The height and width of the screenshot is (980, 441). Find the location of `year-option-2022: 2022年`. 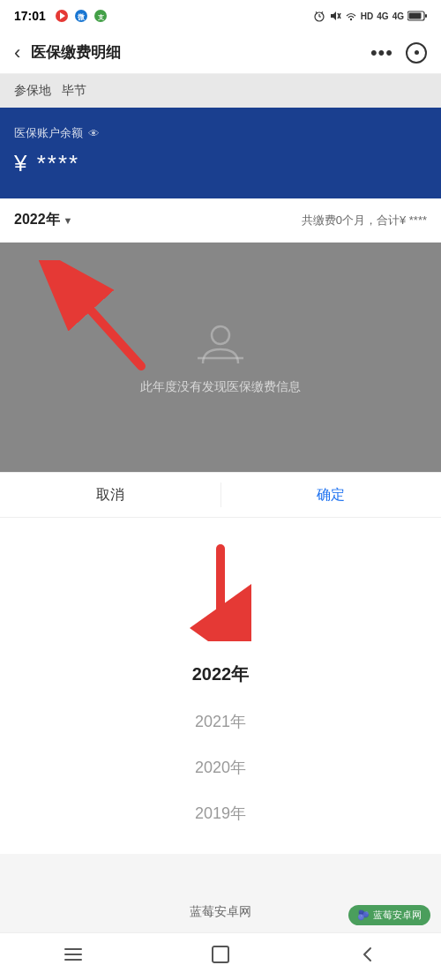

year-option-2022: 2022年 is located at coordinates (220, 674).